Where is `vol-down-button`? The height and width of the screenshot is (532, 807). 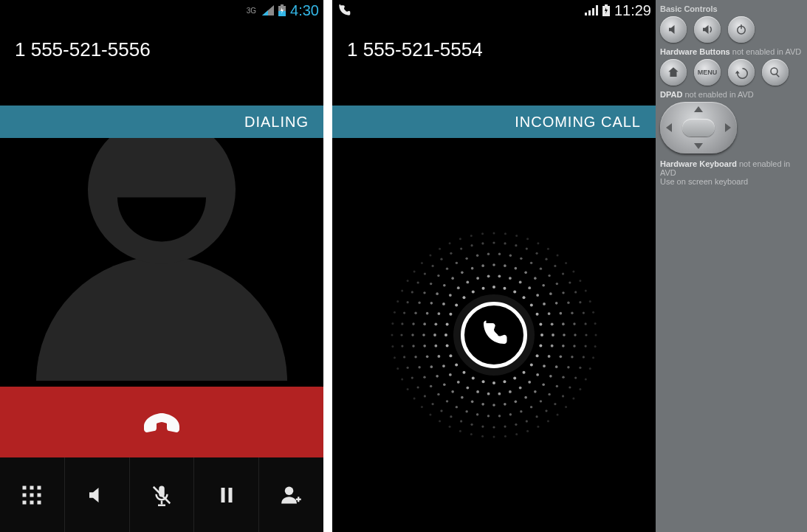 vol-down-button is located at coordinates (673, 30).